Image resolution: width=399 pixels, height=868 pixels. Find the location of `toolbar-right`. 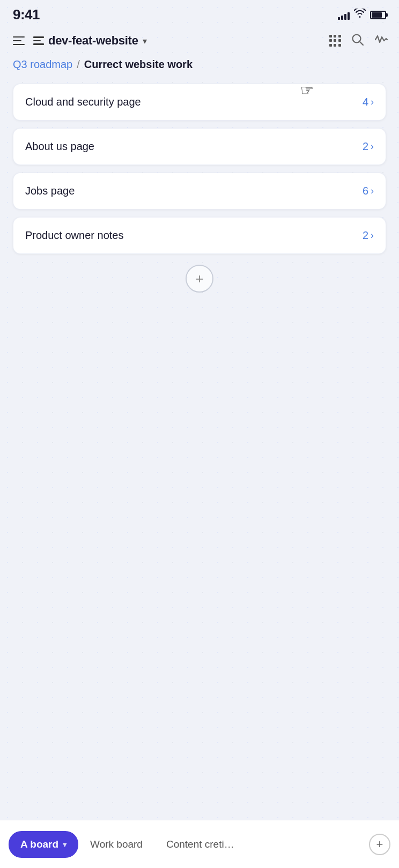

toolbar-right is located at coordinates (359, 41).